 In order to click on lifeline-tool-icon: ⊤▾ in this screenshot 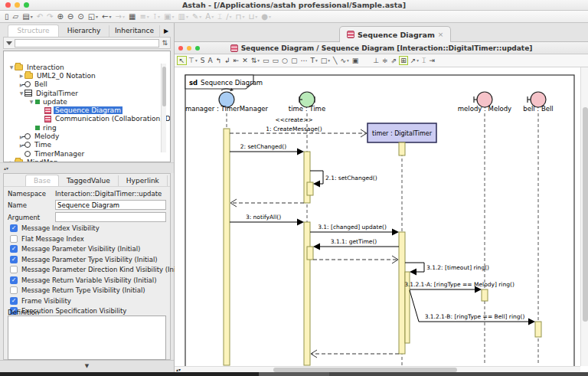, I will do `click(193, 60)`.